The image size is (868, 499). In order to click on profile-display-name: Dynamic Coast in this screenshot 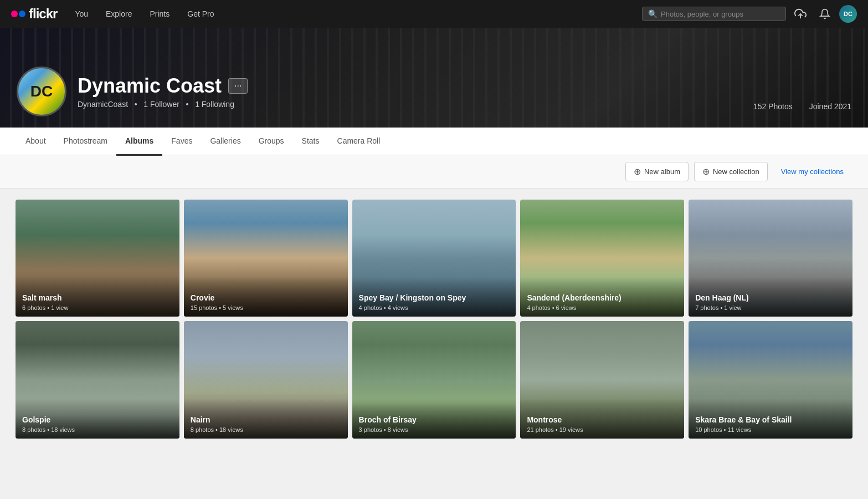, I will do `click(150, 86)`.